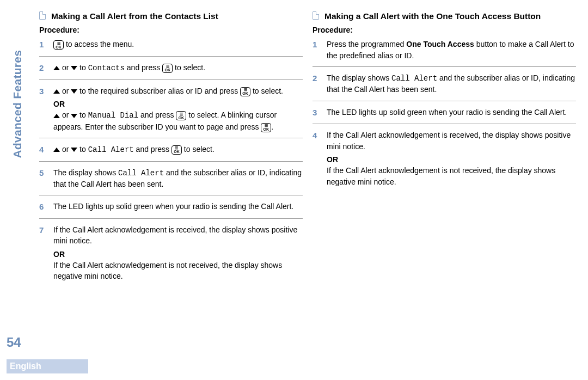 Image resolution: width=588 pixels, height=380 pixels. I want to click on button-name: One Touch Access, so click(440, 44).